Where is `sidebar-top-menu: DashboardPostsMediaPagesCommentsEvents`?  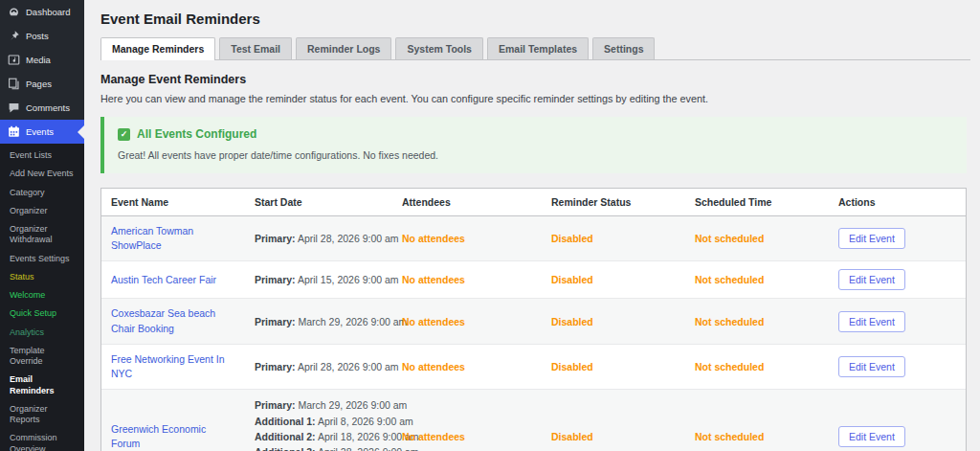
sidebar-top-menu: DashboardPostsMediaPagesCommentsEvents is located at coordinates (42, 72).